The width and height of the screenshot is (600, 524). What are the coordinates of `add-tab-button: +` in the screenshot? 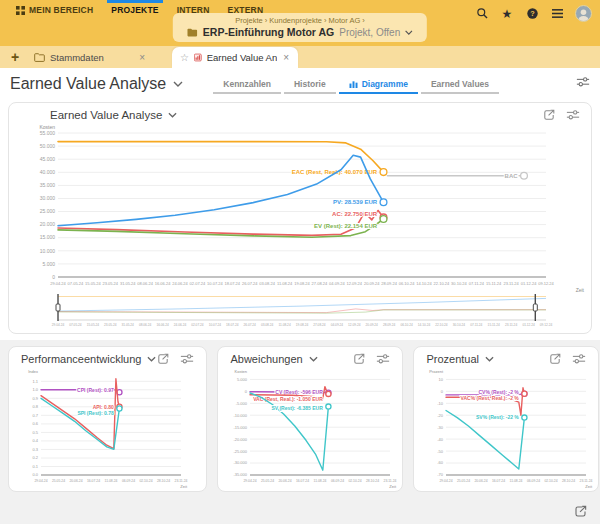 It's located at (15, 58).